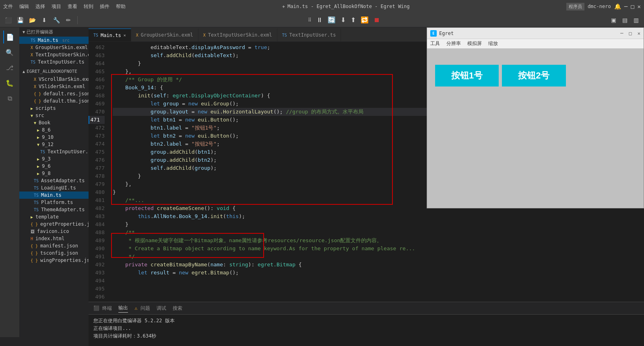 This screenshot has width=644, height=346. Describe the element at coordinates (626, 6) in the screenshot. I see `minimize-button: ─` at that location.